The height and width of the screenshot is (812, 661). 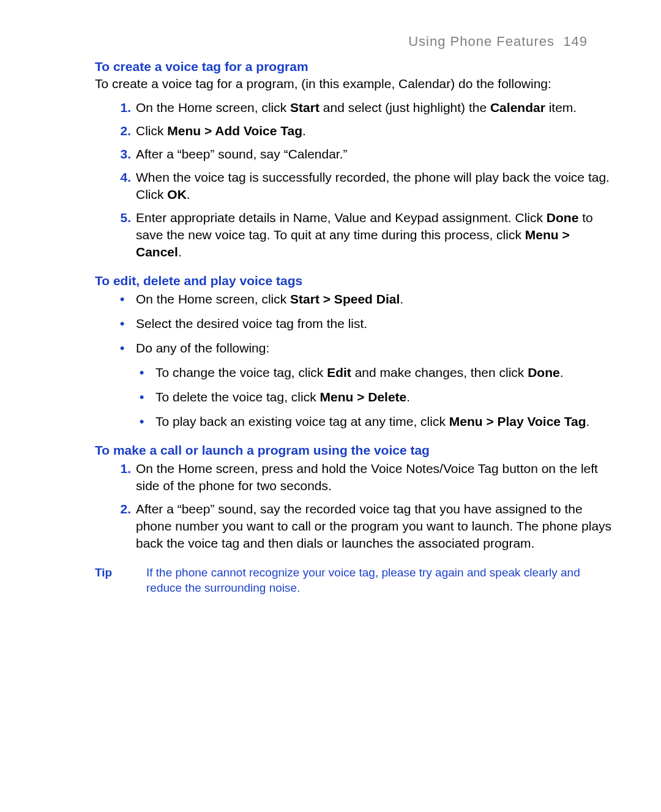 I want to click on heading-edit-delete-play: To edit, delete and play voice tags, so click(x=354, y=281).